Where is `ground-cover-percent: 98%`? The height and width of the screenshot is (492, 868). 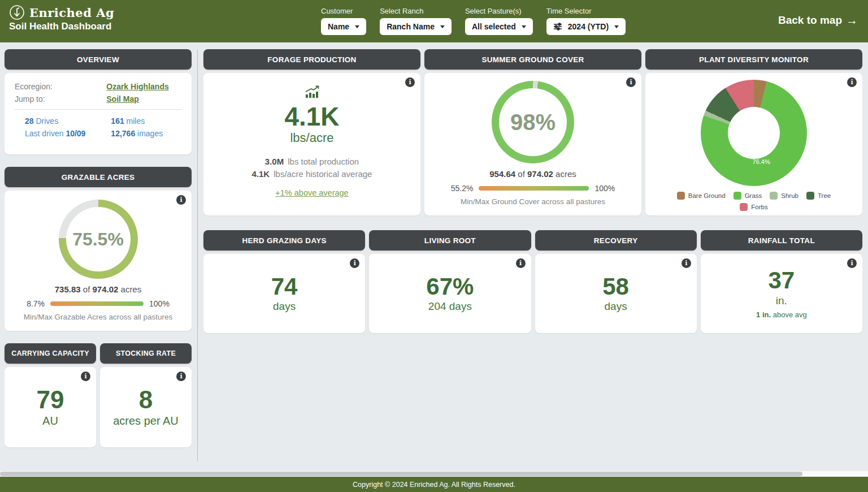 ground-cover-percent: 98% is located at coordinates (533, 122).